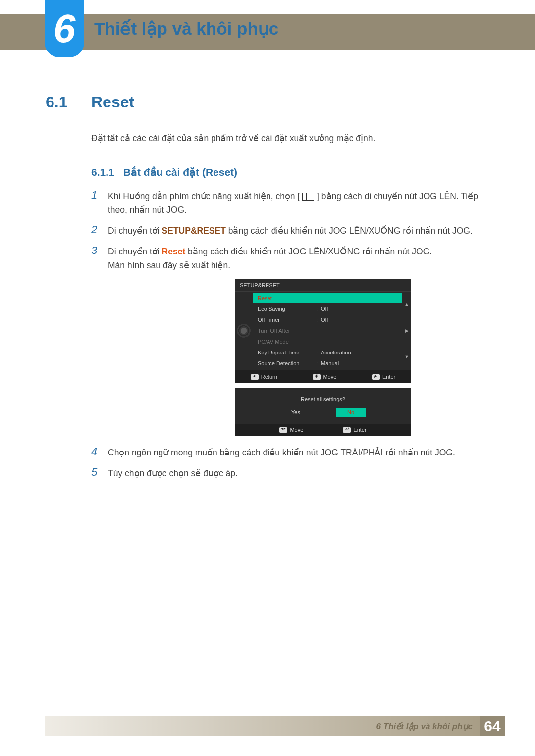 The image size is (535, 756). Describe the element at coordinates (323, 377) in the screenshot. I see `osd-footer: Return Move Enter` at that location.